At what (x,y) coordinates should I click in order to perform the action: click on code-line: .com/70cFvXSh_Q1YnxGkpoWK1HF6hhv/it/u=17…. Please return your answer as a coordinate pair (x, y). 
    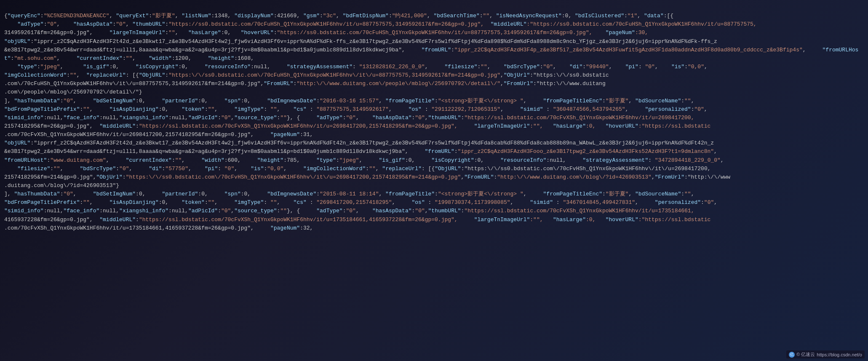
    Looking at the image, I should click on (434, 228).